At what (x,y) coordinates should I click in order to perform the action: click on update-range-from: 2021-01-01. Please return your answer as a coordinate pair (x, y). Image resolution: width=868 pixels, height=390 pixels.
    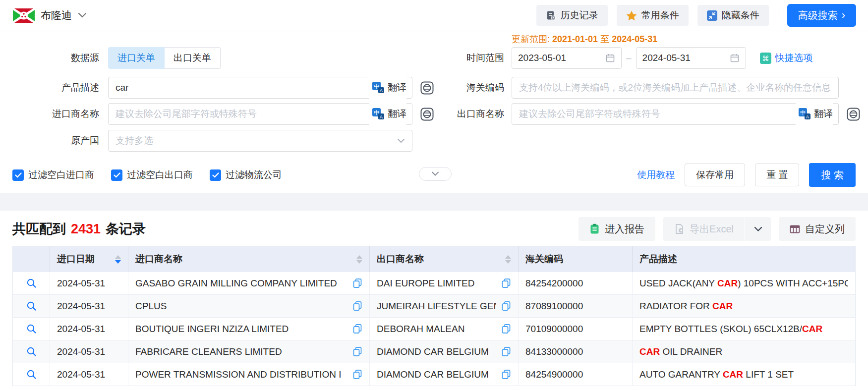
    Looking at the image, I should click on (575, 39).